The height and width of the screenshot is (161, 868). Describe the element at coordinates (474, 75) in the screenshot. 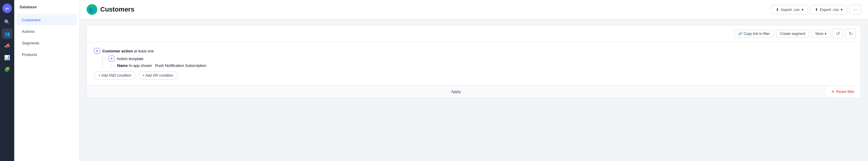

I see `add-conditions-row: + Add AND condition + Add OR condition` at that location.